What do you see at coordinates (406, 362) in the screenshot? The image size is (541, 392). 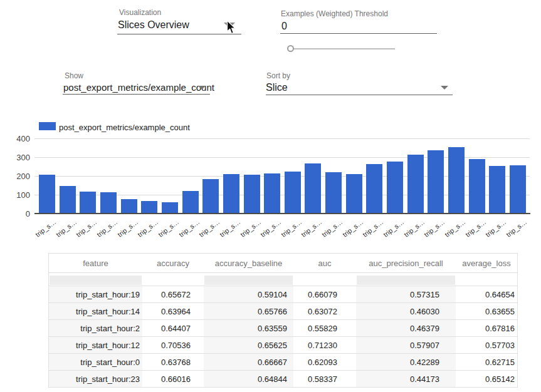 I see `table-cell: 0.42289` at bounding box center [406, 362].